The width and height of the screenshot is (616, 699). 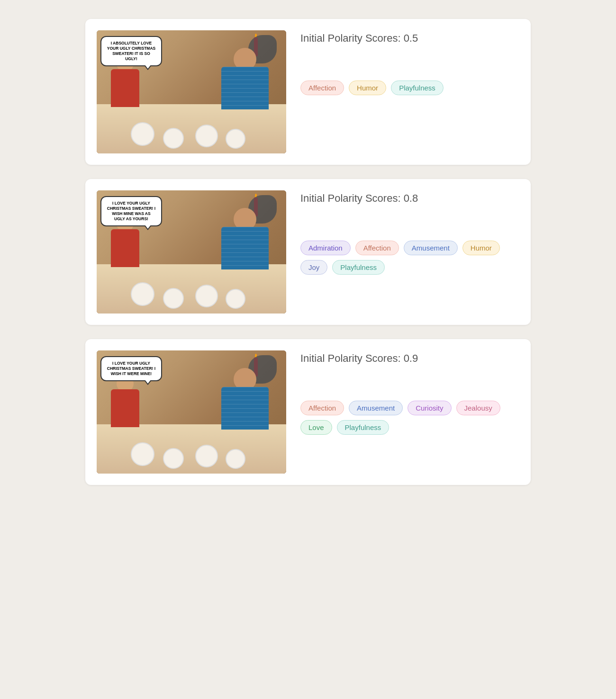 What do you see at coordinates (479, 408) in the screenshot?
I see `tag-jealousy: Jealousy` at bounding box center [479, 408].